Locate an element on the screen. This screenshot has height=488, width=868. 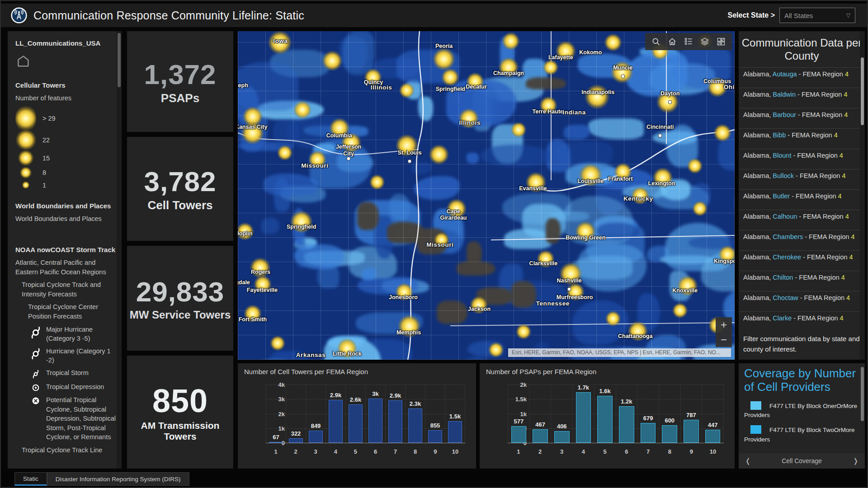
legend-sidebar: LL_Communications_USACellular TowersNumb… is located at coordinates (65, 250).